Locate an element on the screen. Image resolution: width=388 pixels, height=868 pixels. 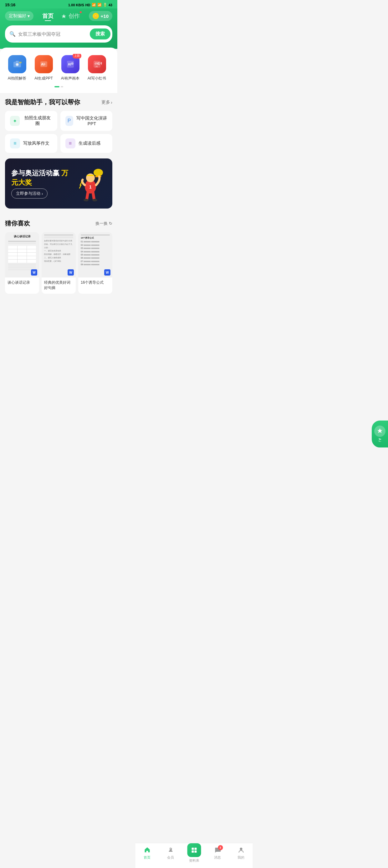
card-label-2: 经典的优美好词好句摘 is located at coordinates (59, 286).